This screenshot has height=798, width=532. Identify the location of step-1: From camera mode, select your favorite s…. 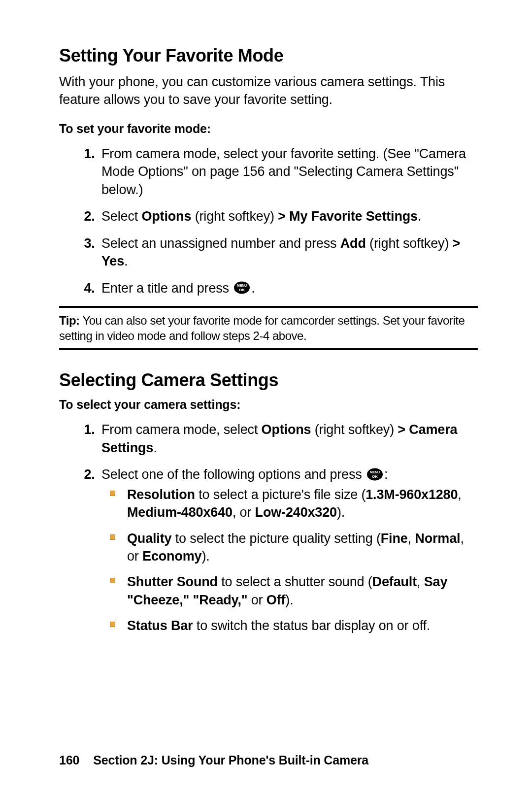
(288, 171).